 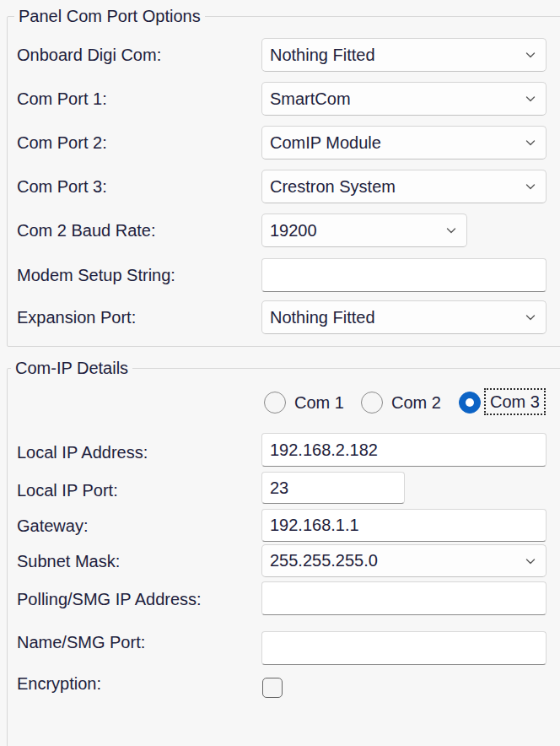 What do you see at coordinates (319, 403) in the screenshot?
I see `com-1-radio-label: Com 1` at bounding box center [319, 403].